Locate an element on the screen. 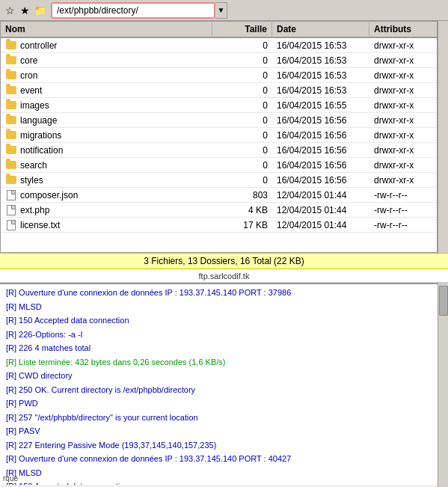  file-name: ext.php is located at coordinates (34, 210).